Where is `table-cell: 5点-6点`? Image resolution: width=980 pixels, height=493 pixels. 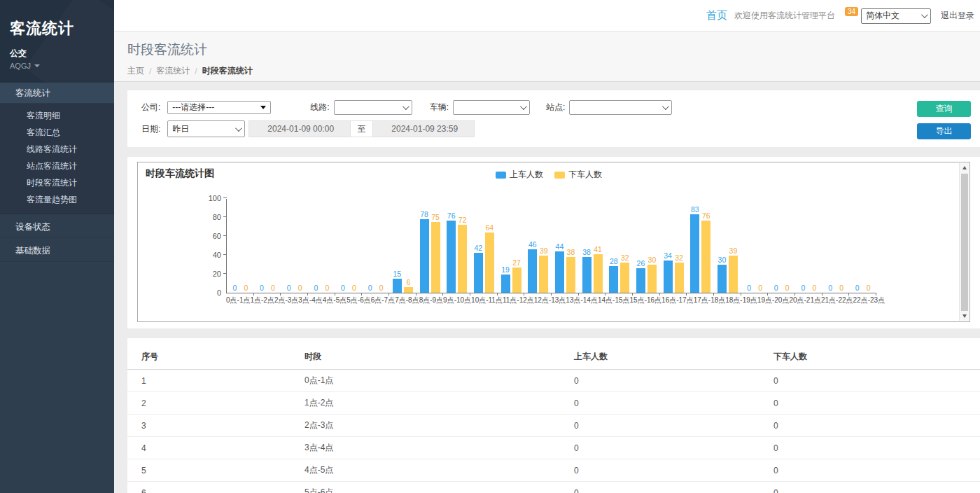 table-cell: 5点-6点 is located at coordinates (426, 487).